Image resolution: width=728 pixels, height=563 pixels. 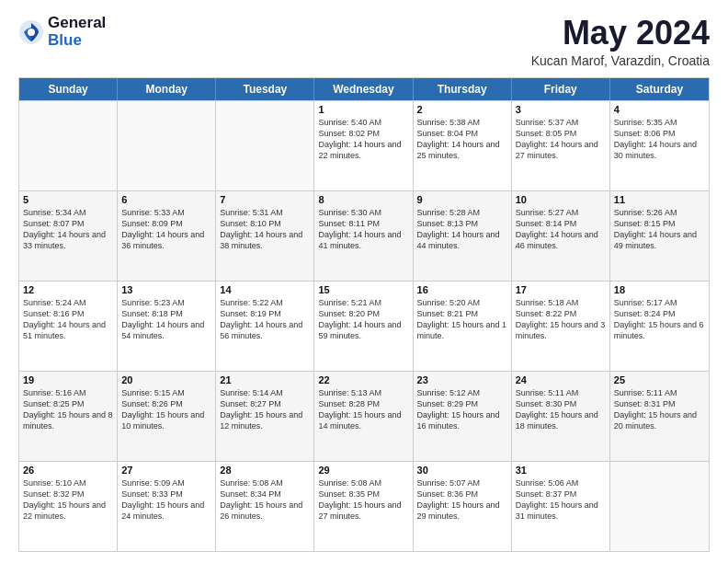 I want to click on day-cell-18: 18Sunrise: 5:17 AM Sunset: 8:24 PM Dayli…, so click(x=660, y=326).